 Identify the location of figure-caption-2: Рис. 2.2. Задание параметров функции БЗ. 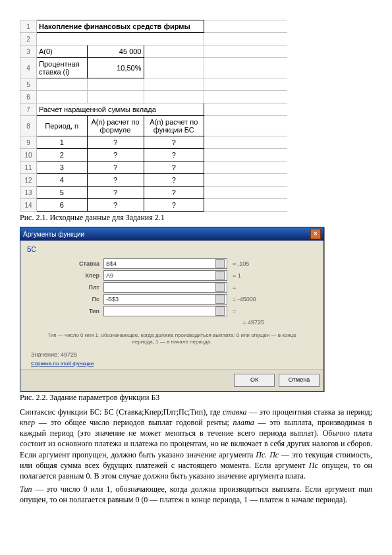
(196, 398).